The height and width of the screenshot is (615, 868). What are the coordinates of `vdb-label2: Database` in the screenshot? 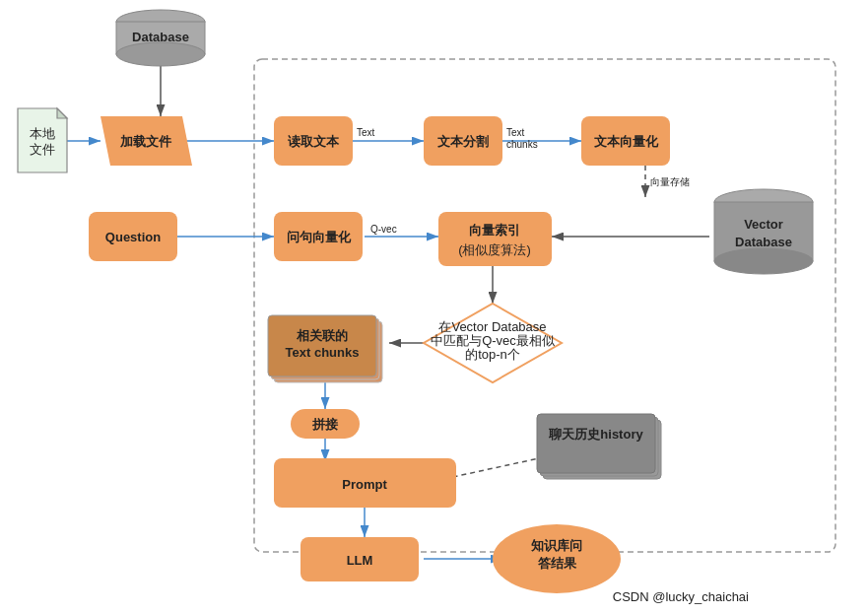 It's located at (764, 242).